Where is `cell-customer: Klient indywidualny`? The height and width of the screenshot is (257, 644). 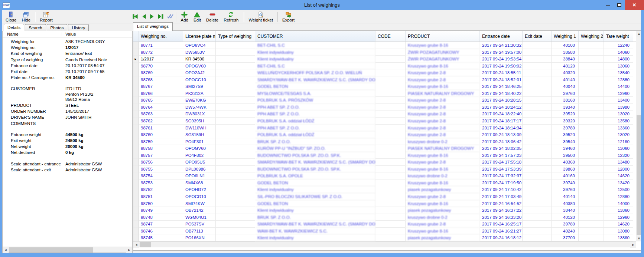
cell-customer: Klient indywidualny is located at coordinates (315, 53).